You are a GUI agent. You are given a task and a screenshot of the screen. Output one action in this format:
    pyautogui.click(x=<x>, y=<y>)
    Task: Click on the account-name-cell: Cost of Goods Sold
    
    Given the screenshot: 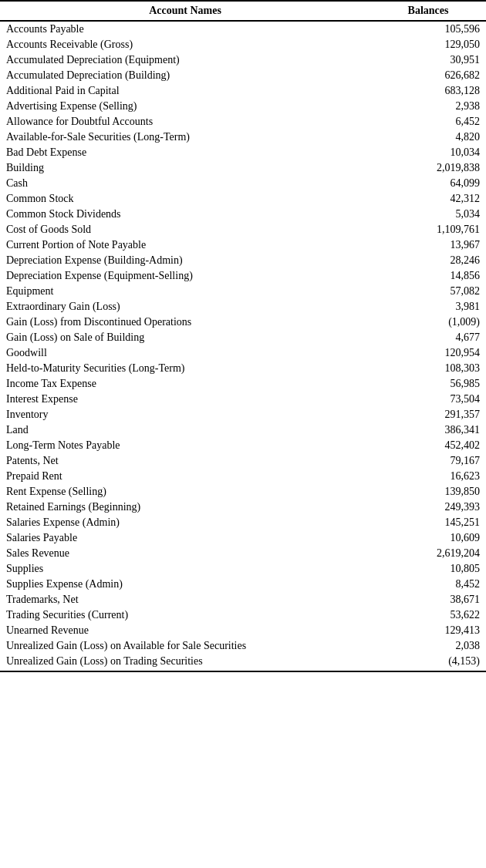 What is the action you would take?
    pyautogui.click(x=185, y=230)
    